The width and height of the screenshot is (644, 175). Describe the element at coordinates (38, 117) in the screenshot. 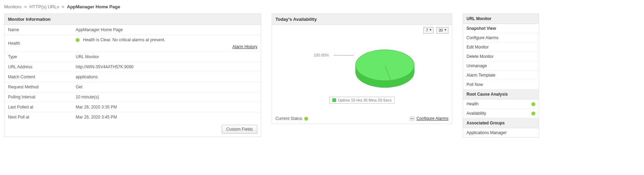

I see `next-poll-label: Next Poll at` at that location.